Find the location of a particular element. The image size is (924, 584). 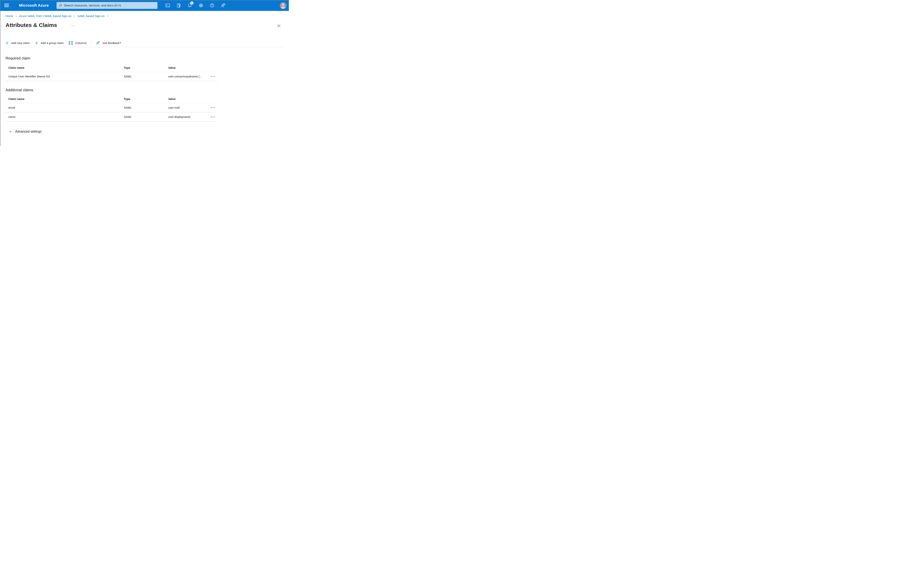

brand-logo: Microsoft Azure is located at coordinates (34, 5).